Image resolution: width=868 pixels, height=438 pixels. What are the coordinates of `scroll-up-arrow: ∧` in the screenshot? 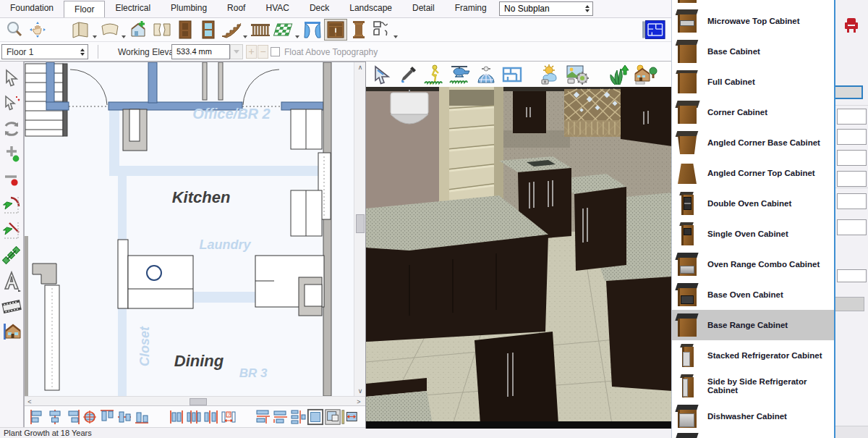 It's located at (360, 67).